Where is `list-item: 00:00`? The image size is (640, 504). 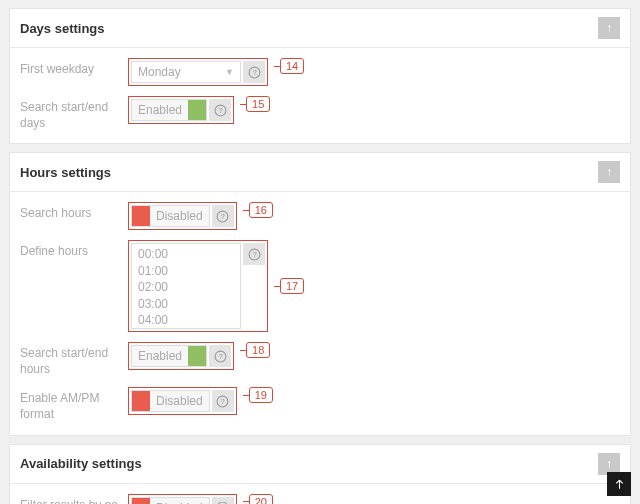 list-item: 00:00 is located at coordinates (186, 254).